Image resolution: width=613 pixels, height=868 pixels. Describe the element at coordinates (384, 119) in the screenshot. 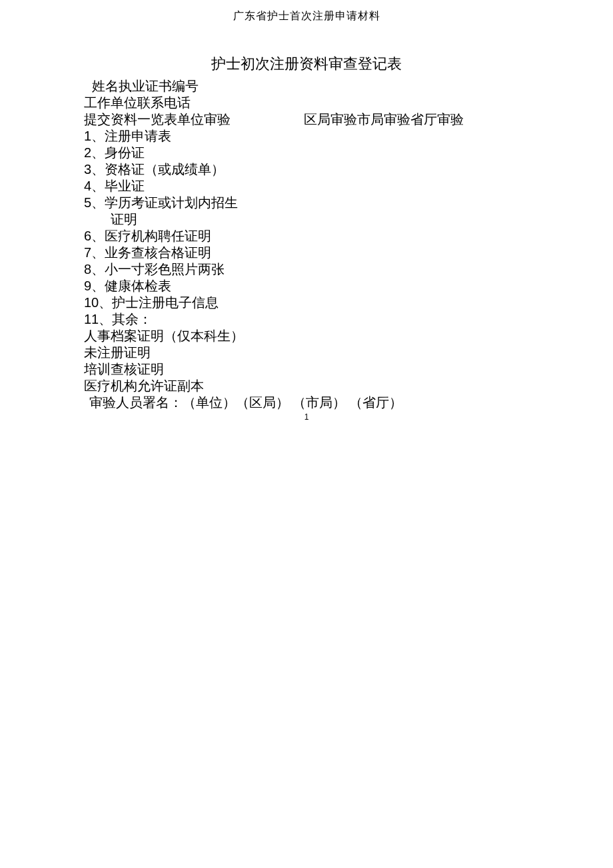

I see `label-city-review: 市局审验` at that location.